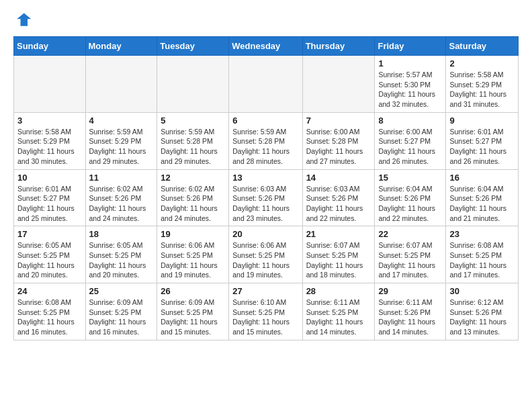 This screenshot has width=532, height=411. What do you see at coordinates (410, 291) in the screenshot?
I see `day-number: 29` at bounding box center [410, 291].